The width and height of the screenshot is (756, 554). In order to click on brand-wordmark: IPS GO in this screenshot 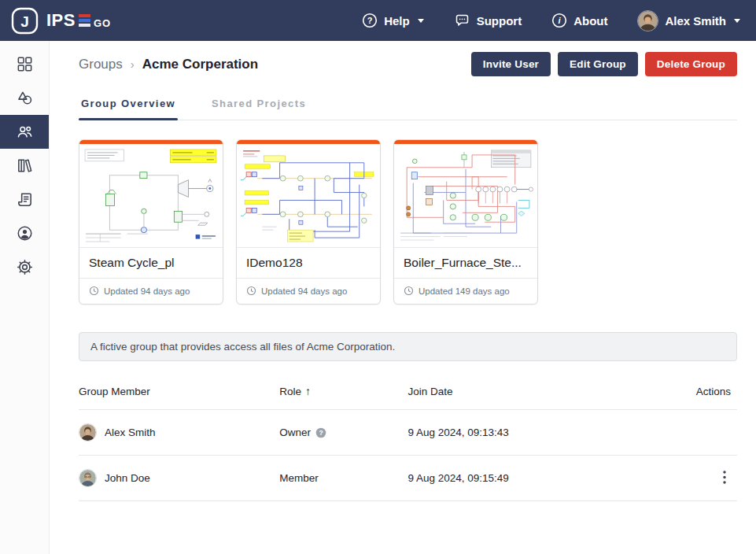, I will do `click(79, 20)`.